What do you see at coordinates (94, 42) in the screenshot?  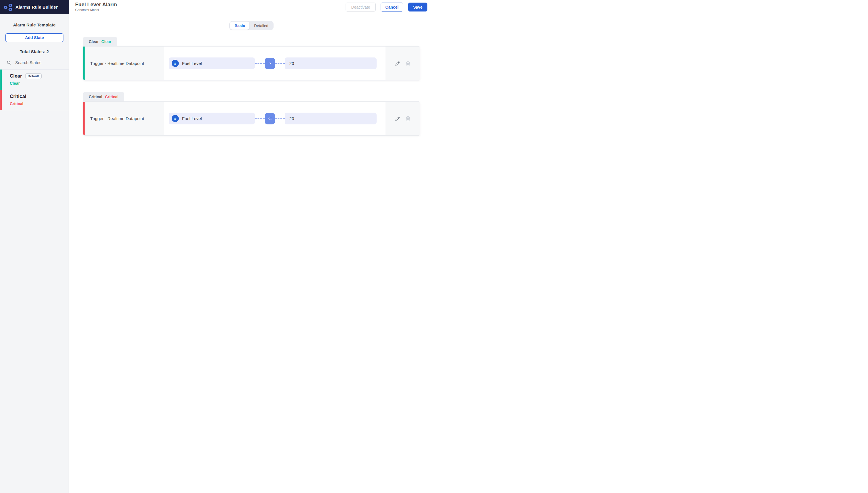 I see `rule-tab-name: Clear` at bounding box center [94, 42].